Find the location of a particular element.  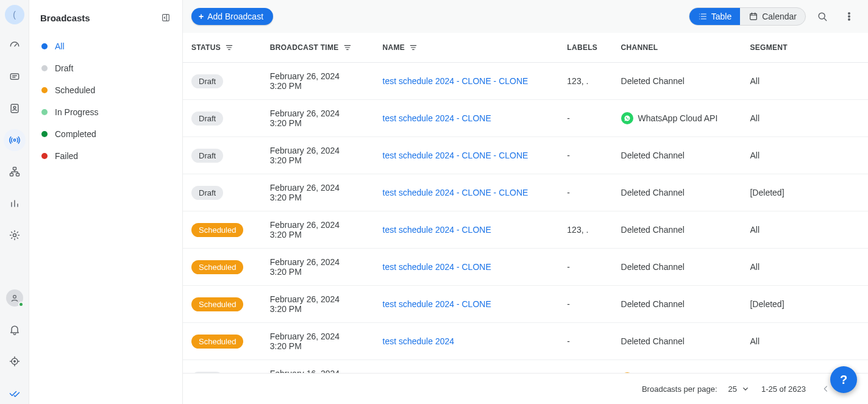

filter-list: AllDraftScheduledIn ProgressCompletedFai… is located at coordinates (106, 101).